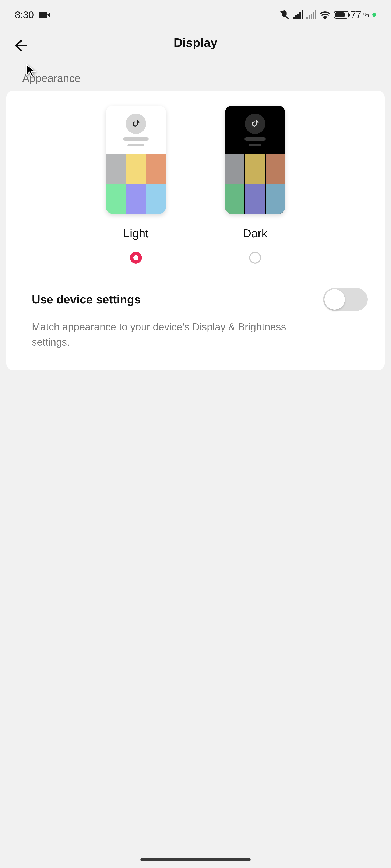 This screenshot has height=868, width=391. Describe the element at coordinates (255, 233) in the screenshot. I see `dark-label: Dark` at that location.